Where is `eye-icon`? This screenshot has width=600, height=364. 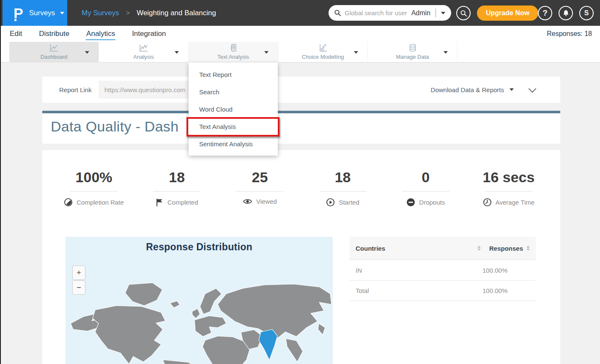
eye-icon is located at coordinates (248, 201).